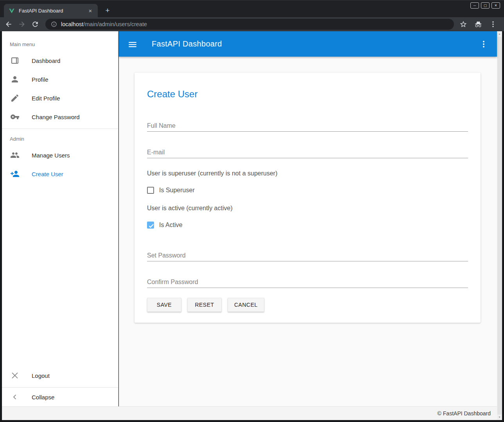 The width and height of the screenshot is (504, 422). Describe the element at coordinates (12, 11) in the screenshot. I see `vue-favicon-icon` at that location.